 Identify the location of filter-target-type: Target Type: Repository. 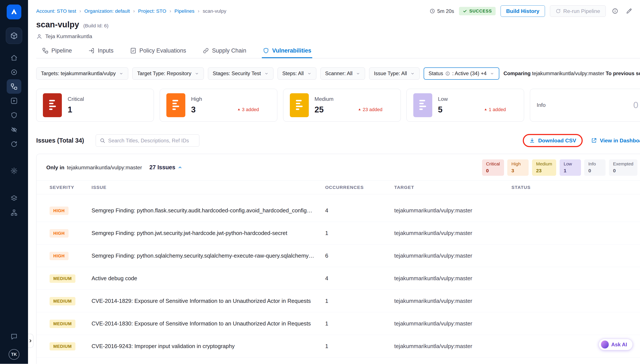
(168, 74).